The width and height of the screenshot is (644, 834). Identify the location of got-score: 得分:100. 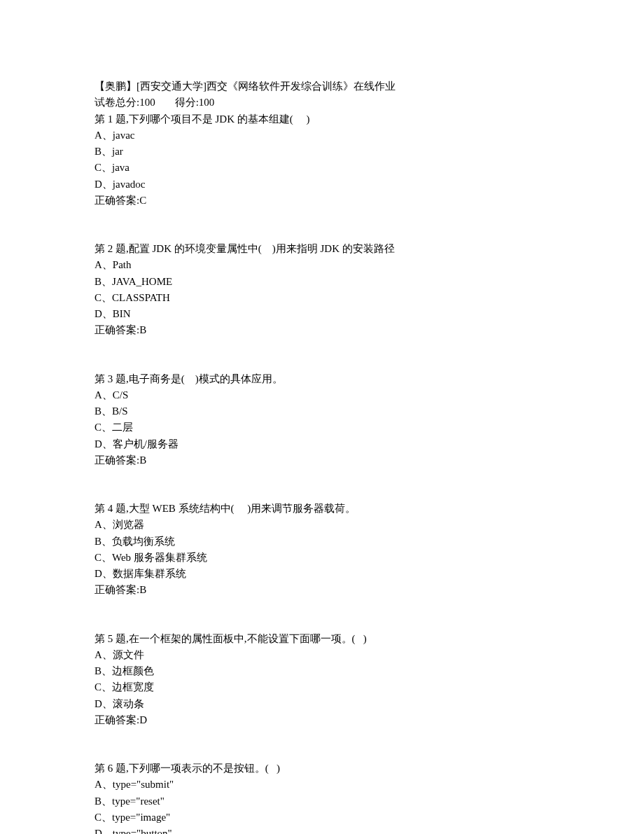
(195, 102).